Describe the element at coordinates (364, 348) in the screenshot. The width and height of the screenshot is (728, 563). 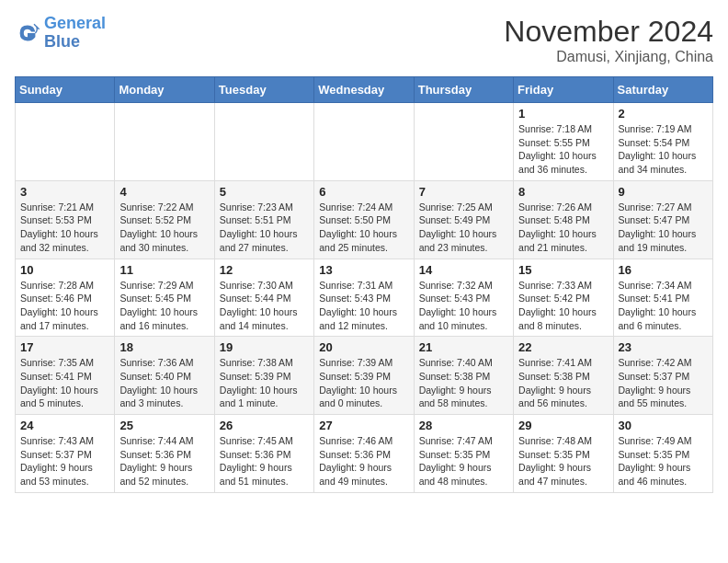
I see `day-number: 20` at that location.